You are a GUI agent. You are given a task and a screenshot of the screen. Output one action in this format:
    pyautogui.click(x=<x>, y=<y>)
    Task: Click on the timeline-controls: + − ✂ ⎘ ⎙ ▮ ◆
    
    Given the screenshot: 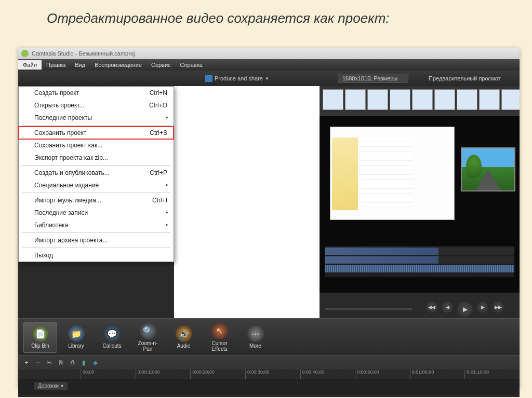 What is the action you would take?
    pyautogui.click(x=269, y=363)
    